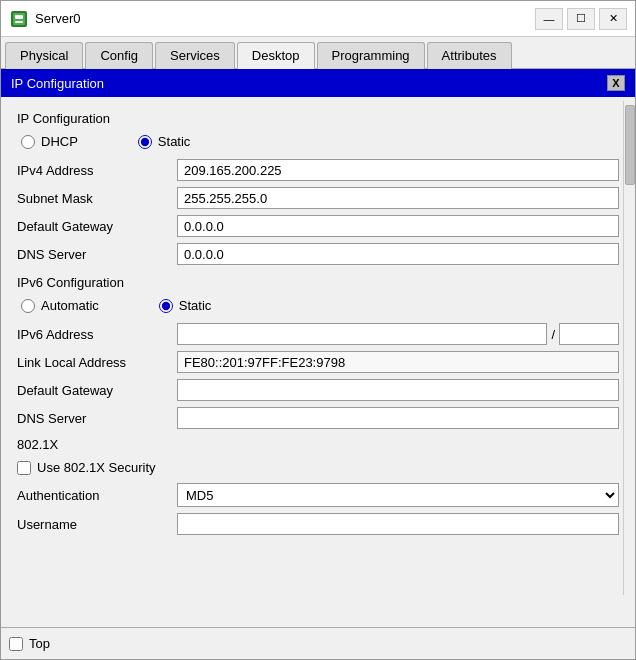 The image size is (636, 660). What do you see at coordinates (16, 644) in the screenshot?
I see `top-checkbox` at bounding box center [16, 644].